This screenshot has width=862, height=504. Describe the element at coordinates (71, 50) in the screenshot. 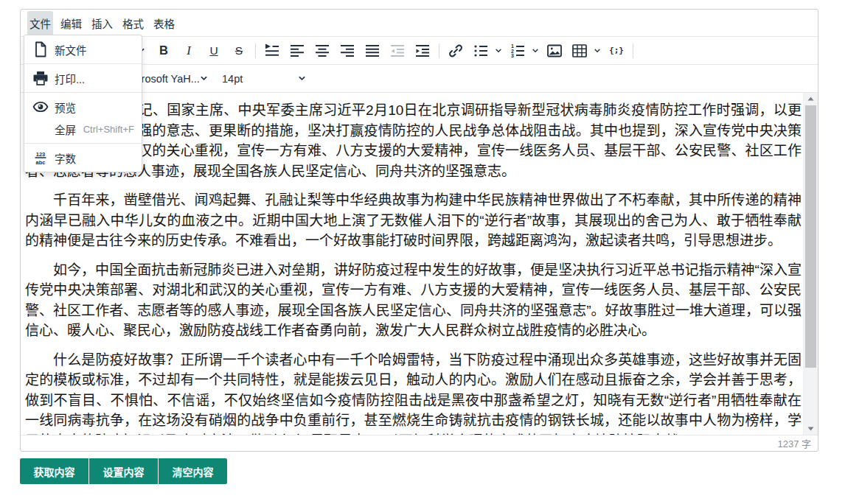

I see `menu-item-label: 新文件` at that location.